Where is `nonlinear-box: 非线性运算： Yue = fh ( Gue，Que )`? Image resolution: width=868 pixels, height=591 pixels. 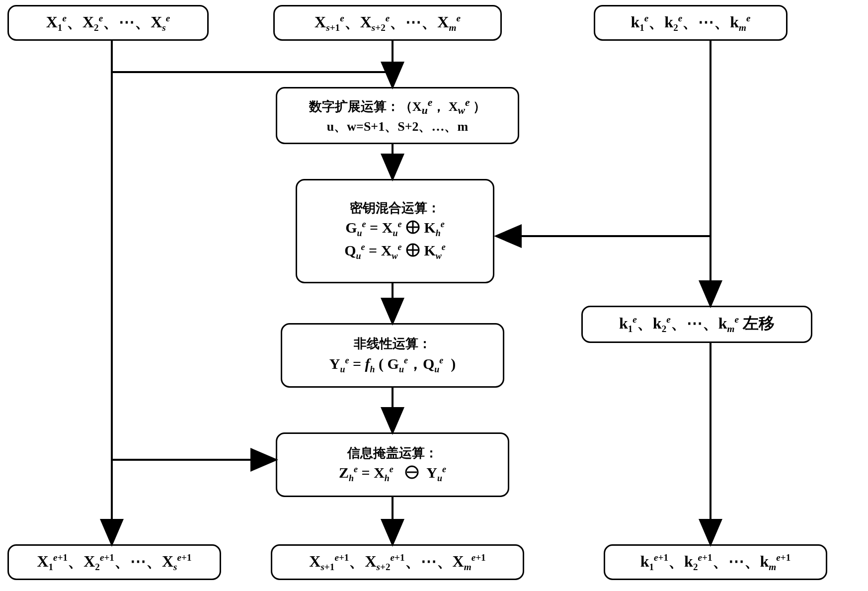
nonlinear-box: 非线性运算： Yue = fh ( Gue，Que ) is located at coordinates (393, 355).